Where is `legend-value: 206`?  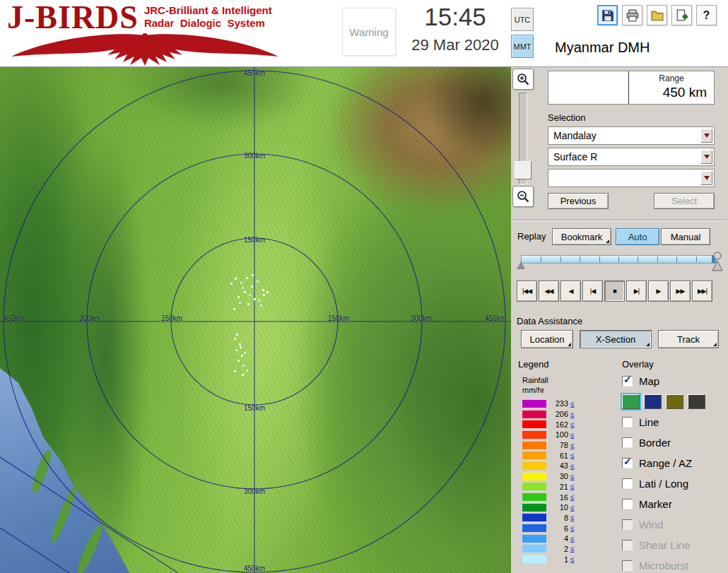 legend-value: 206 is located at coordinates (560, 414).